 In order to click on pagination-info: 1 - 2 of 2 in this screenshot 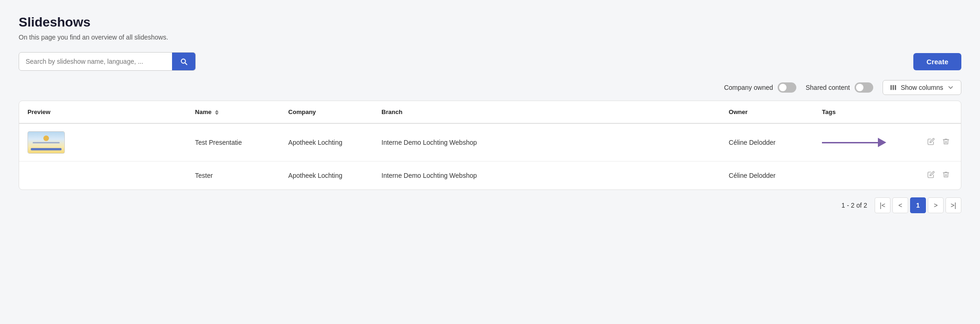, I will do `click(854, 205)`.